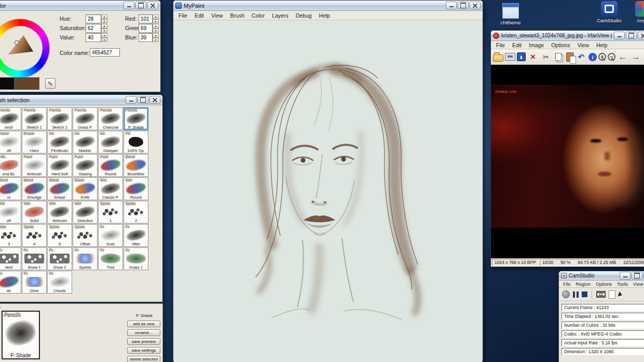  I want to click on color-window-titlebar: olor, so click(80, 6).